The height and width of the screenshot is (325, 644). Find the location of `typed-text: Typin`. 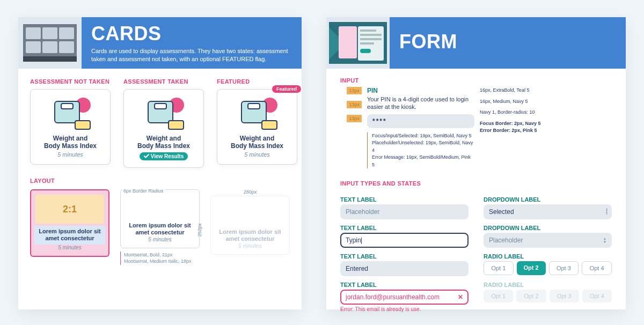

typed-text: Typin is located at coordinates (353, 240).